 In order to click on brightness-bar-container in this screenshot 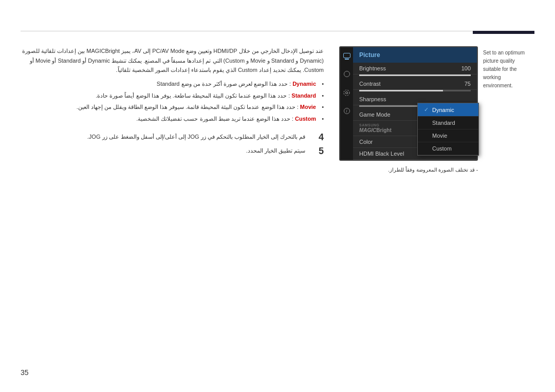, I will do `click(415, 76)`.